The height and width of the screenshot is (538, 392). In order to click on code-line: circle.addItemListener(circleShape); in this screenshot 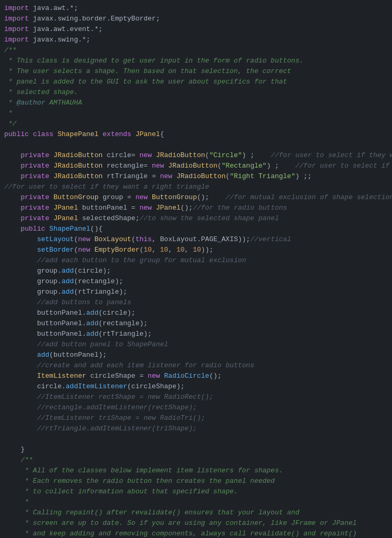, I will do `click(196, 387)`.